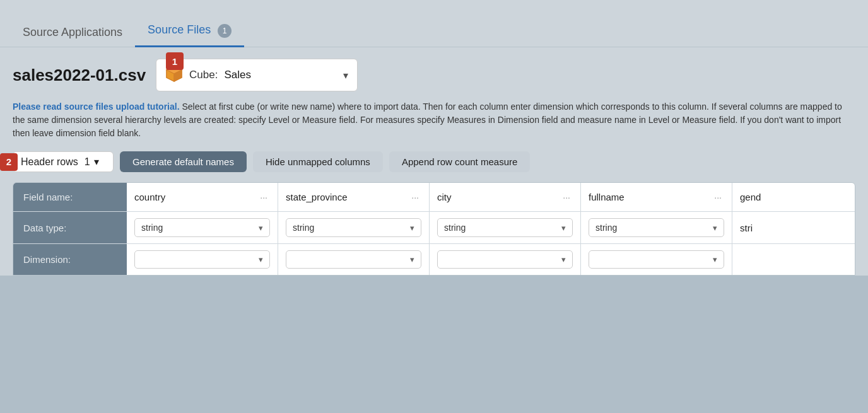 This screenshot has height=413, width=868. What do you see at coordinates (434, 260) in the screenshot?
I see `table-row-dimension: Dimension: ▾ ▾ ▾` at bounding box center [434, 260].